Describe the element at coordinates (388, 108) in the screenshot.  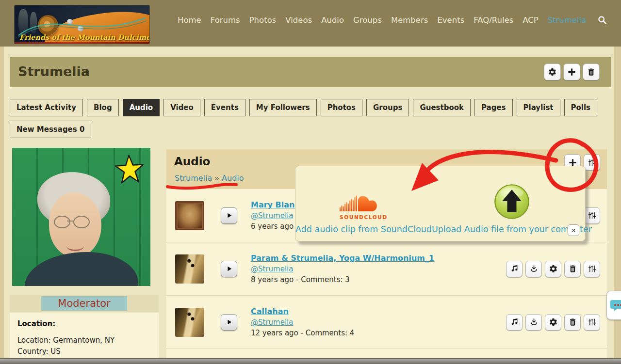
I see `tab-groups: Groups` at that location.